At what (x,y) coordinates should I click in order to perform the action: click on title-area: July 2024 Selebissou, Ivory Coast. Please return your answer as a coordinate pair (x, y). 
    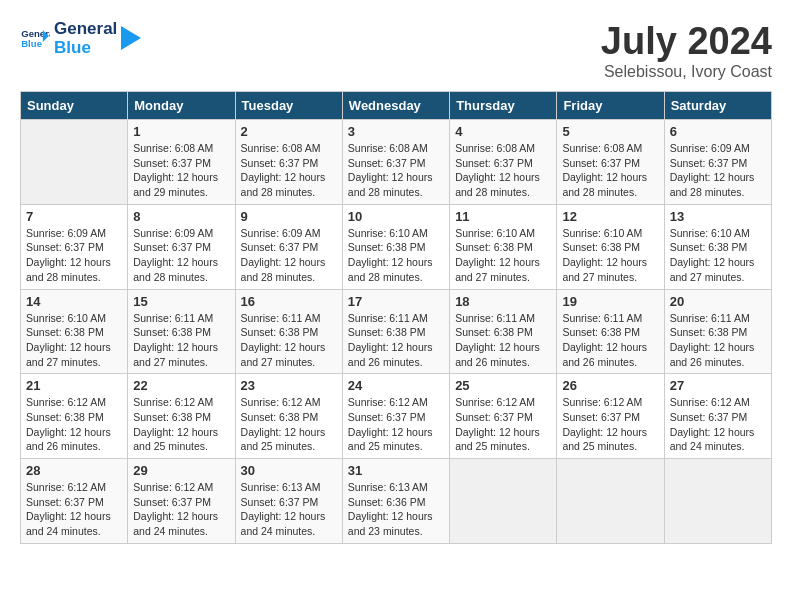
    Looking at the image, I should click on (686, 50).